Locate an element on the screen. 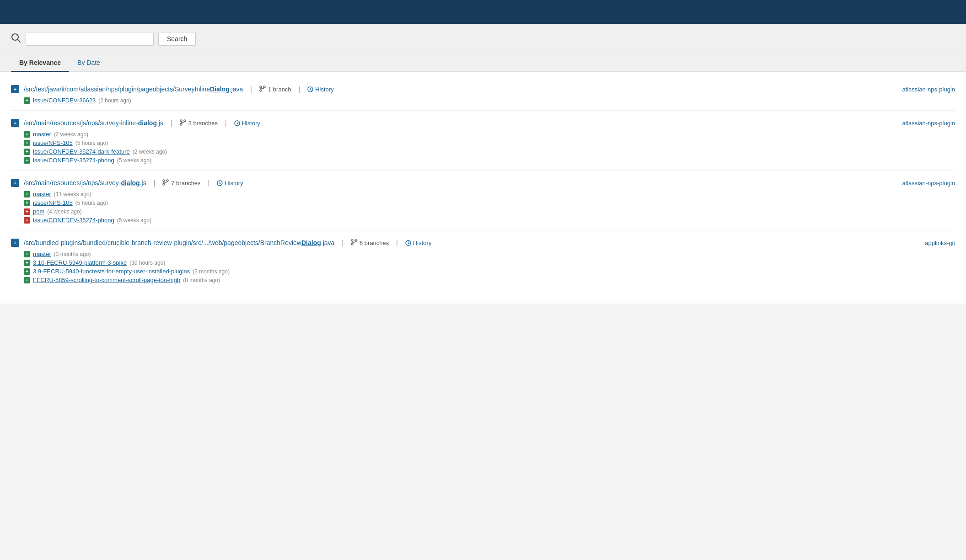 The image size is (966, 560). branch-item-name: 3.10-FECRU-5949-platform-3-spike is located at coordinates (80, 262).